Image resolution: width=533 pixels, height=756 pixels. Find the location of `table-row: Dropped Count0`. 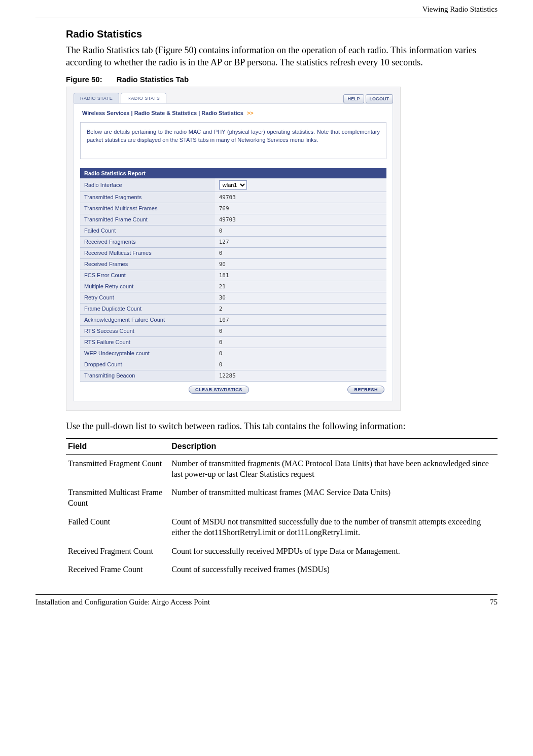

table-row: Dropped Count0 is located at coordinates (233, 364).